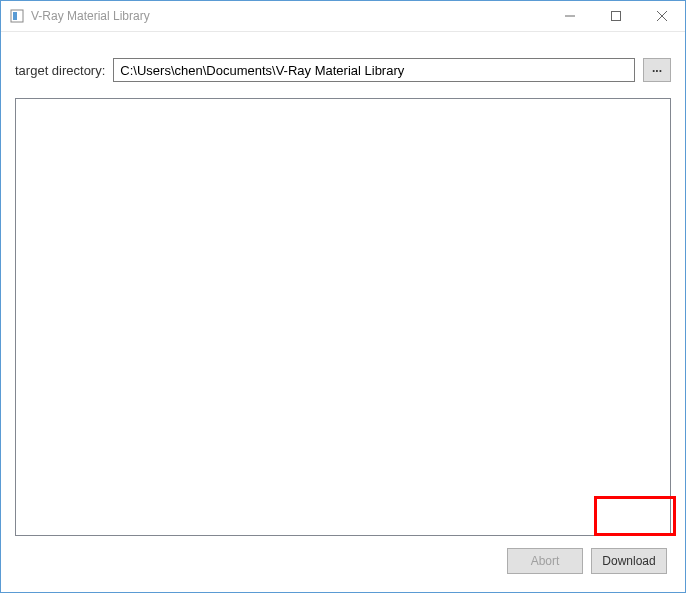 Image resolution: width=686 pixels, height=593 pixels. What do you see at coordinates (374, 70) in the screenshot?
I see `target-directory-input` at bounding box center [374, 70].